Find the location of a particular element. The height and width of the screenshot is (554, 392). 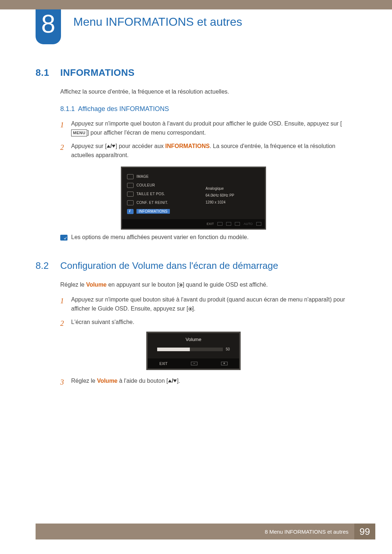

chapter-number-tab: 8 is located at coordinates (48, 27).